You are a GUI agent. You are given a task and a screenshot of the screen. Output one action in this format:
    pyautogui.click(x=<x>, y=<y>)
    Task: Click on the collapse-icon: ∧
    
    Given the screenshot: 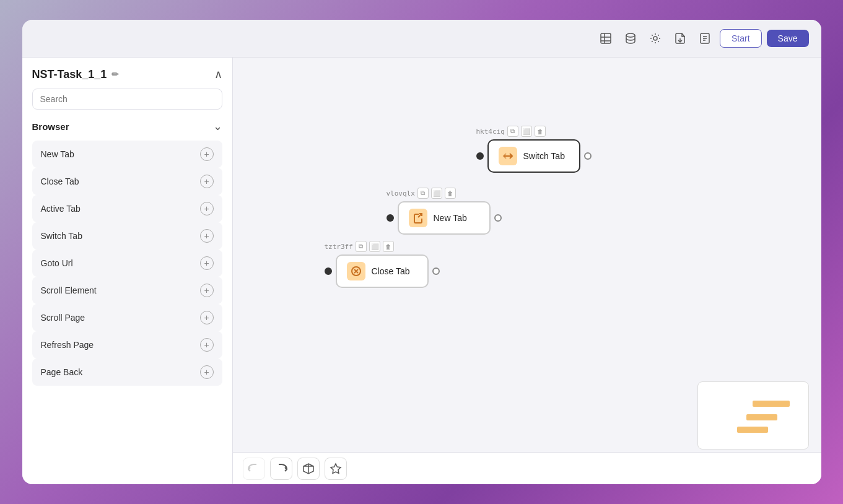 What is the action you would take?
    pyautogui.click(x=218, y=74)
    